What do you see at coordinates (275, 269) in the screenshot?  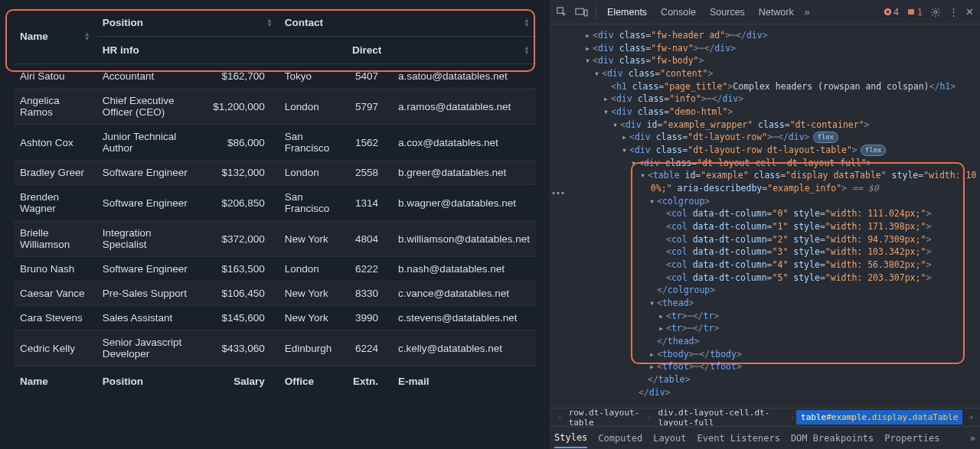 I see `table-row: Bruno NashSoftware Engineer$163,500Londo…` at bounding box center [275, 269].